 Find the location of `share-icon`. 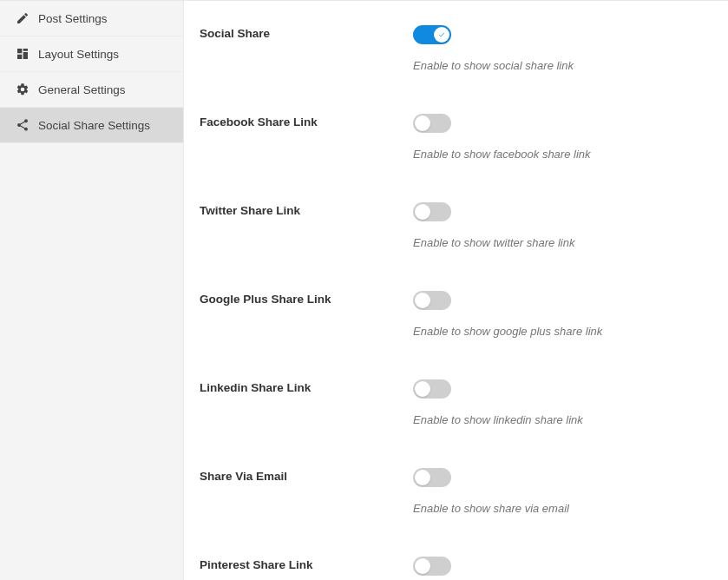

share-icon is located at coordinates (23, 125).